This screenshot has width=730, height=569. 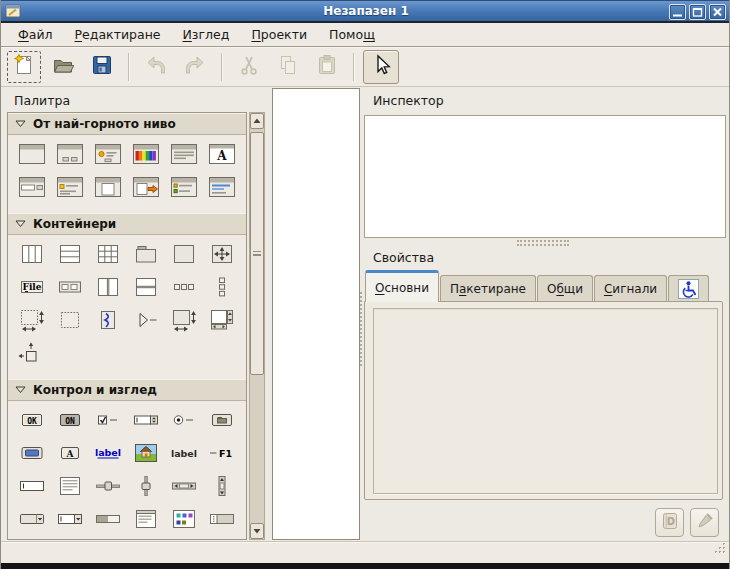 I want to click on notebook-widget-icon, so click(x=146, y=254).